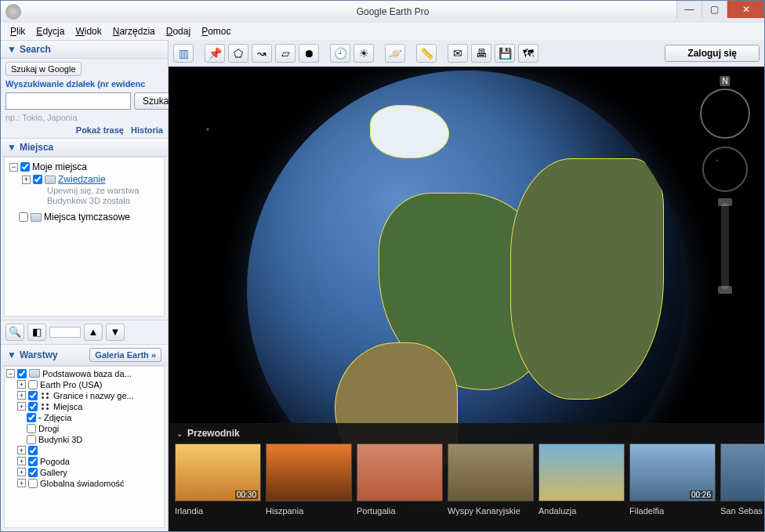 This screenshot has height=532, width=765. I want to click on guide-card: Portugalia, so click(400, 480).